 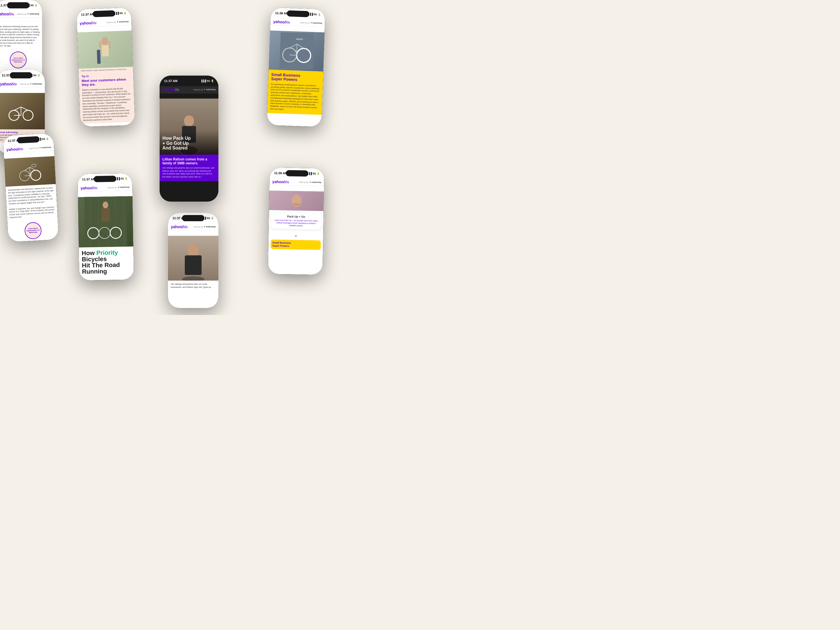 What do you see at coordinates (22, 111) in the screenshot?
I see `bike-image` at bounding box center [22, 111].